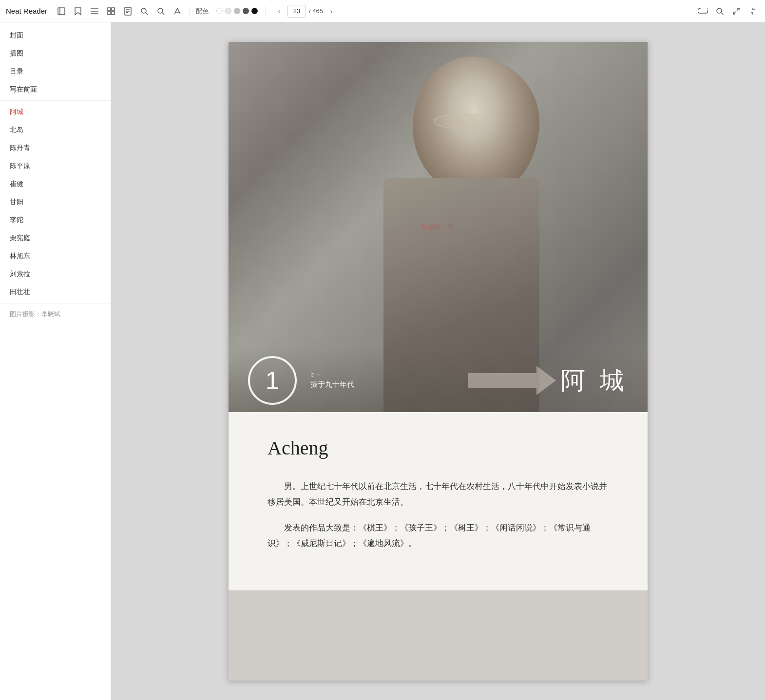  Describe the element at coordinates (720, 11) in the screenshot. I see `search-right-icon` at that location.